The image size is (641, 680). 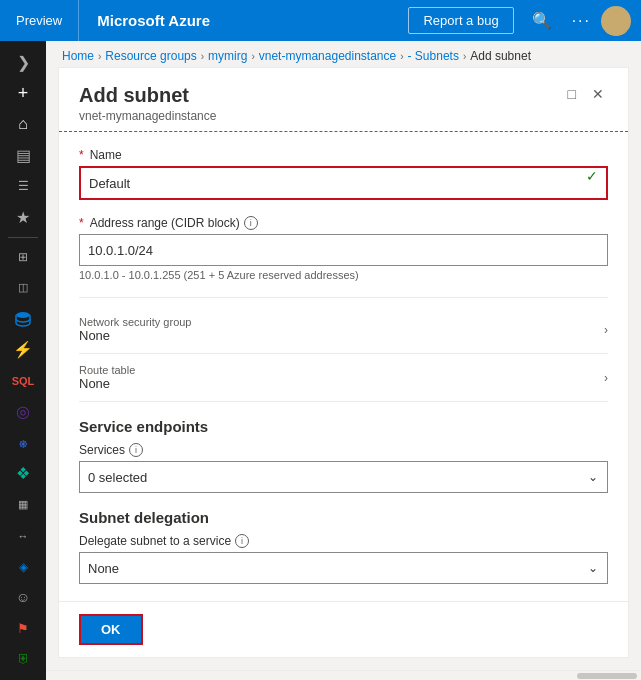 I want to click on route-table-label: Route table, so click(x=107, y=370).